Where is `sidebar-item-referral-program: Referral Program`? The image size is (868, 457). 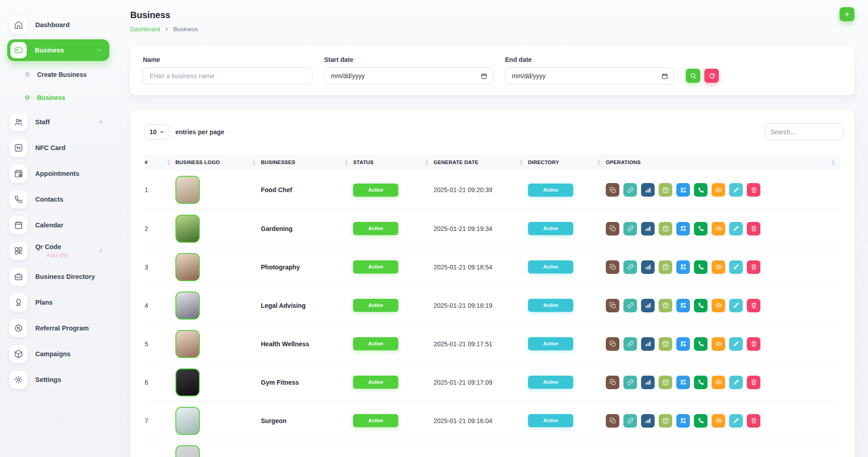 sidebar-item-referral-program: Referral Program is located at coordinates (58, 328).